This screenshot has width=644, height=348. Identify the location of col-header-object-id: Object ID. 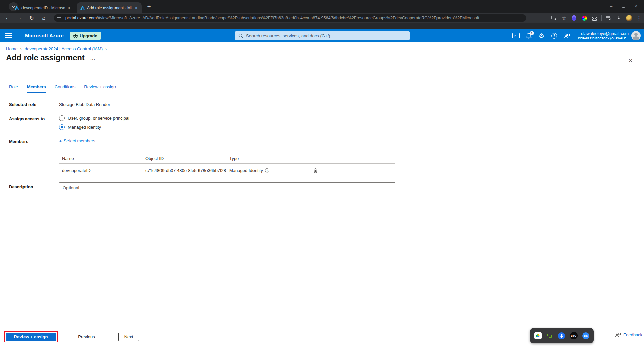
(154, 158).